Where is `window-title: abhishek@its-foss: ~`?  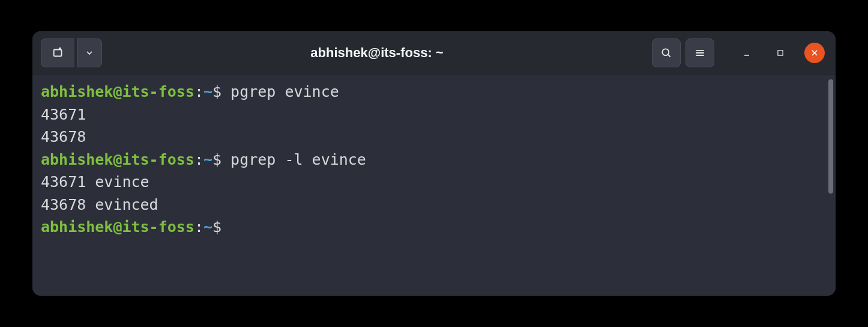 window-title: abhishek@its-foss: ~ is located at coordinates (377, 53).